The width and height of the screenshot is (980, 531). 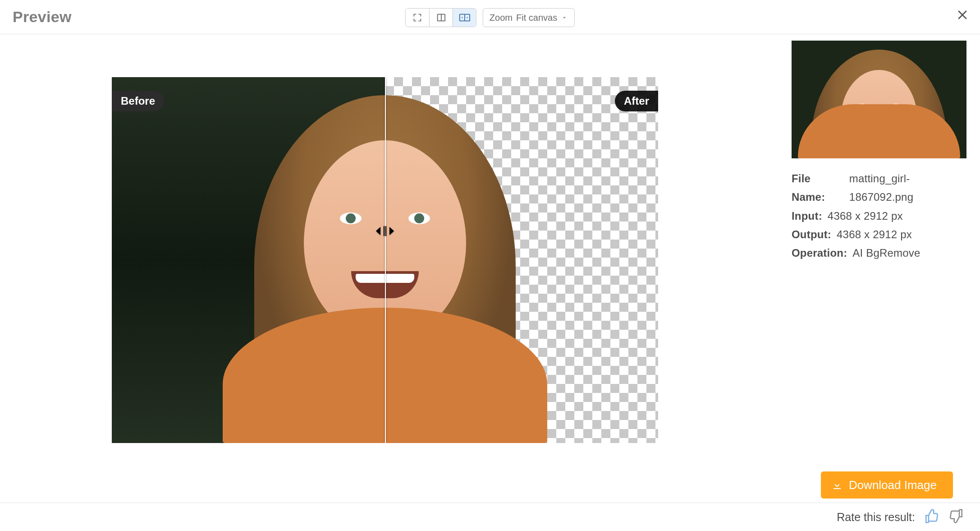 I want to click on page-title: Preview, so click(x=42, y=17).